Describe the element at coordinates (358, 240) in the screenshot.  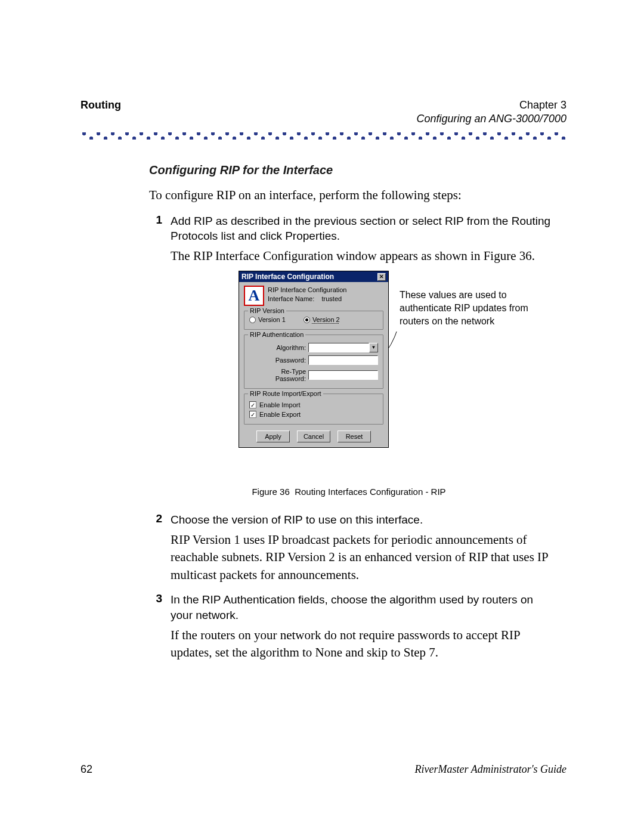
I see `step-1: 1 Add RIP as described in the previous s…` at that location.